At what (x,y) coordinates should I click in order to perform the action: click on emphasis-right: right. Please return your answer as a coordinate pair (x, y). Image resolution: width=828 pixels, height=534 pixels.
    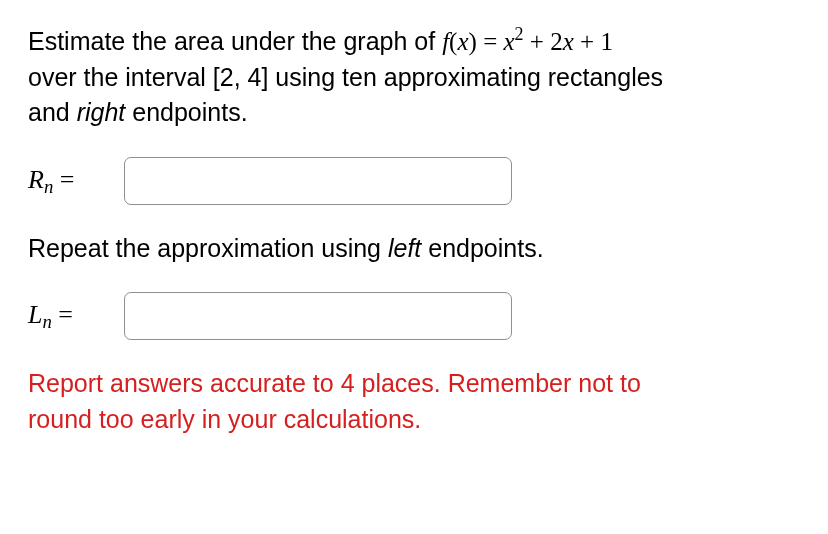
    Looking at the image, I should click on (102, 112).